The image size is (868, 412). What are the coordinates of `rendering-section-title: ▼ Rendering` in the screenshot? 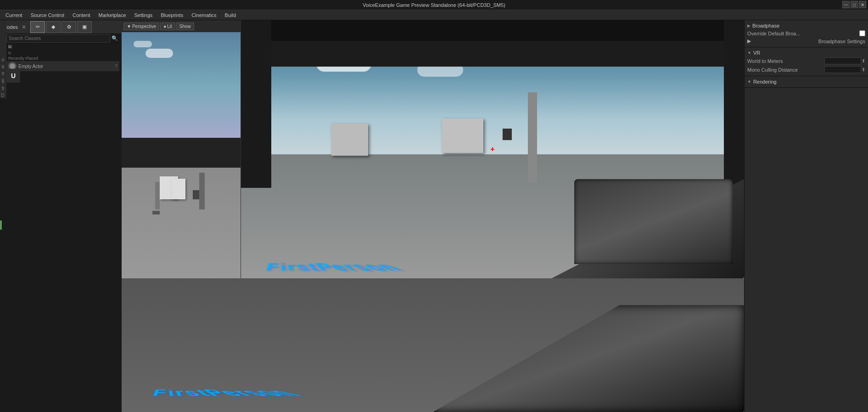 It's located at (806, 82).